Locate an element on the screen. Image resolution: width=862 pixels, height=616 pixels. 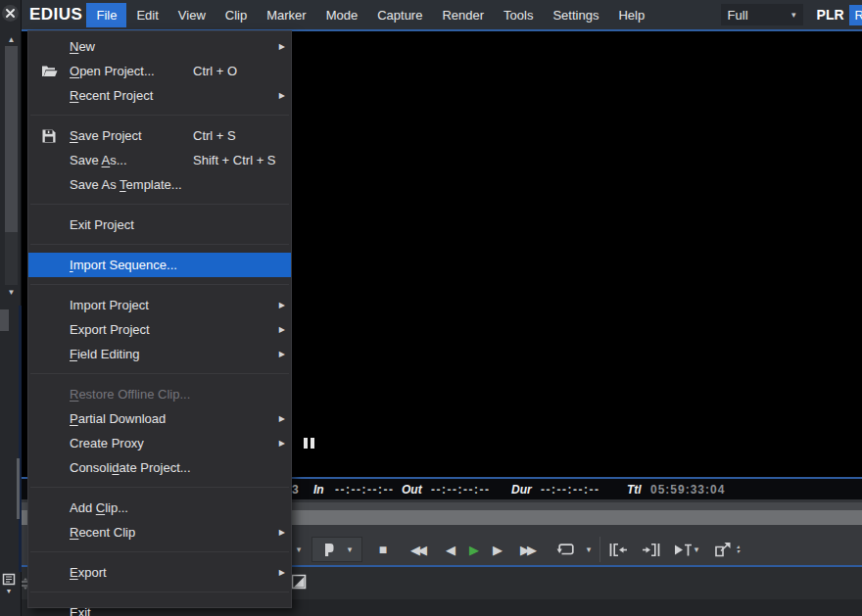
panel-scroll-thumb is located at coordinates (18, 489).